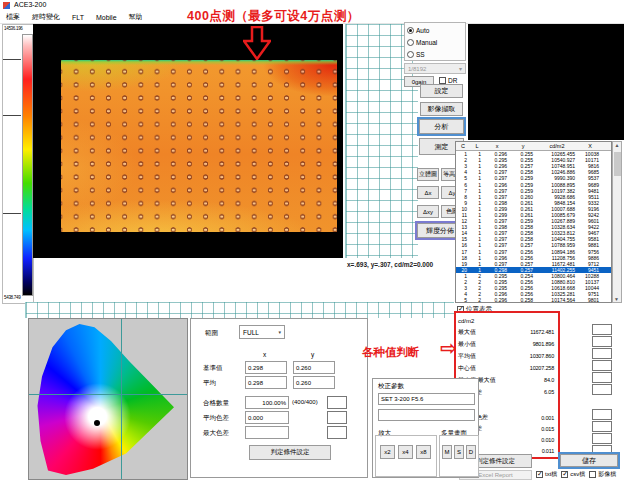 Image resolution: width=624 pixels, height=480 pixels. Describe the element at coordinates (257, 43) in the screenshot. I see `annotation-down-arrow` at that location.